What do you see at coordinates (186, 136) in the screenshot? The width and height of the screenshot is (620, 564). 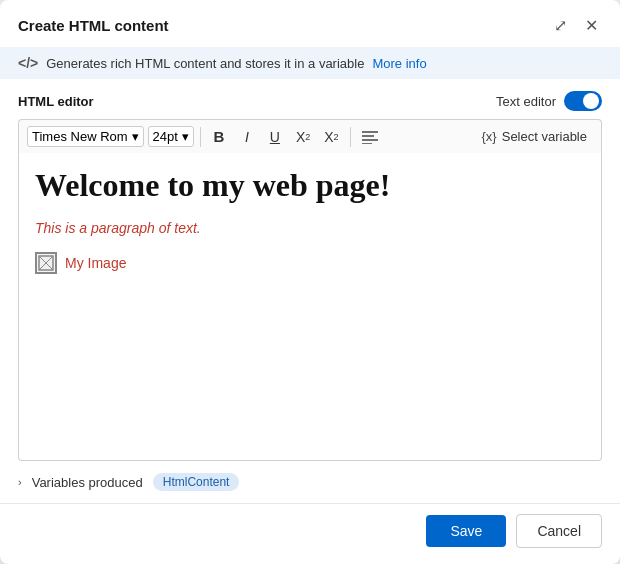 I see `chevron-down-icon-size: ▾` at bounding box center [186, 136].